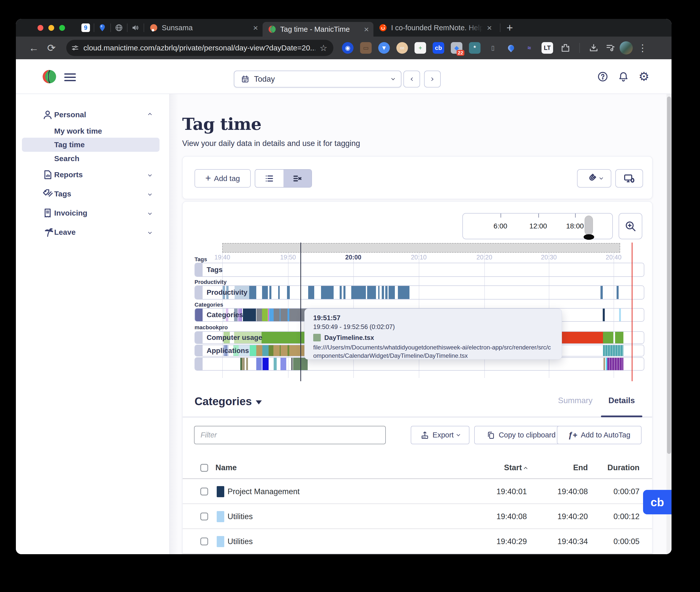  Describe the element at coordinates (510, 28) in the screenshot. I see `new-tab-button: +` at that location.